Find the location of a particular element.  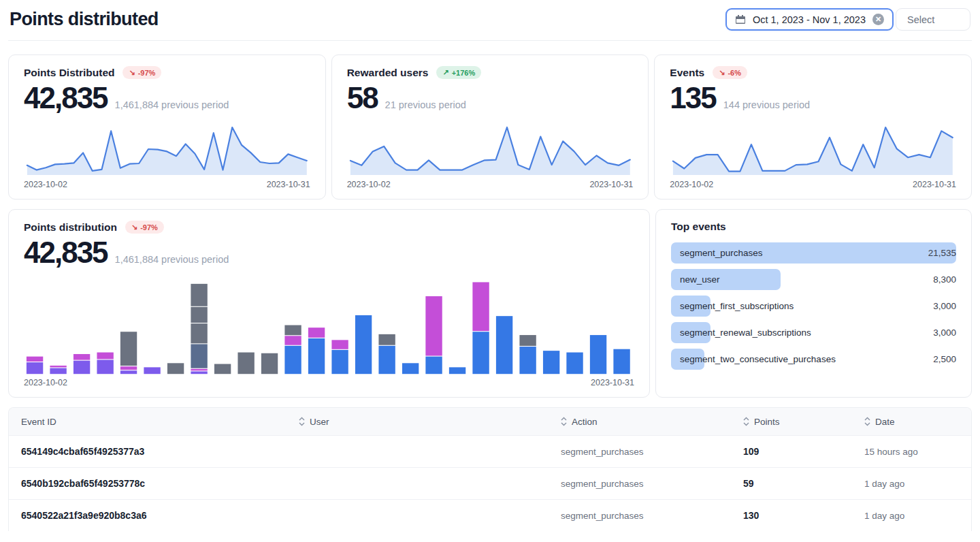

top-event-row: segment_renewal_subscriptions3,000 is located at coordinates (814, 332).